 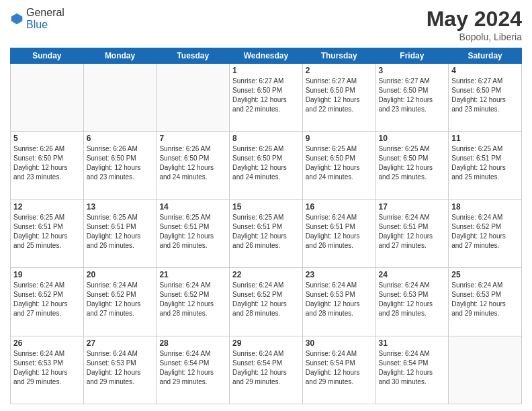 What do you see at coordinates (485, 302) in the screenshot?
I see `calendar-cell: 25Sunrise: 6:24 AM Sunset: 6:53 PM Dayli…` at bounding box center [485, 302].